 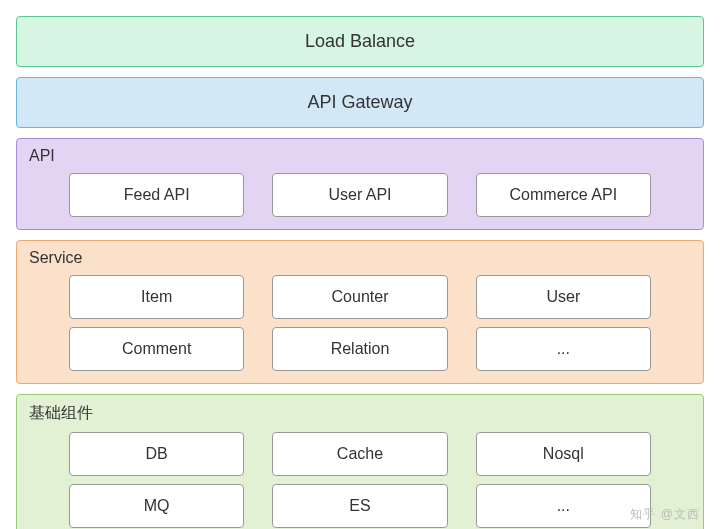 What do you see at coordinates (156, 297) in the screenshot?
I see `service-box-item: Item` at bounding box center [156, 297].